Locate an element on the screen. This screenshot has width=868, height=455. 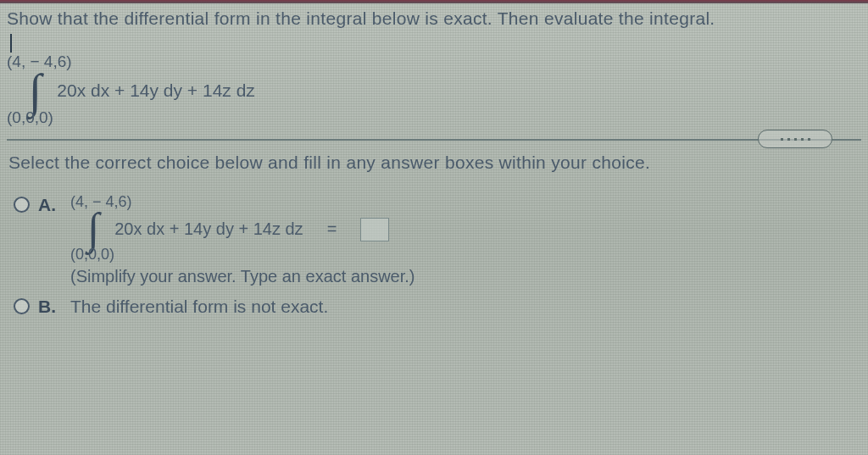
choice-b-body: The differential form is not exact. is located at coordinates (466, 306).